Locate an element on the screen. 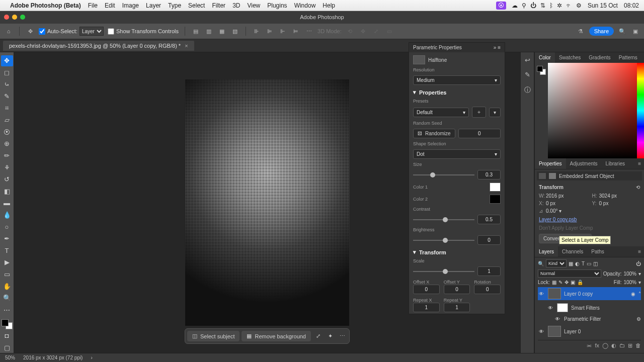  layer-comp-dropdown: Don't Apply Layer Comp is located at coordinates (590, 228).